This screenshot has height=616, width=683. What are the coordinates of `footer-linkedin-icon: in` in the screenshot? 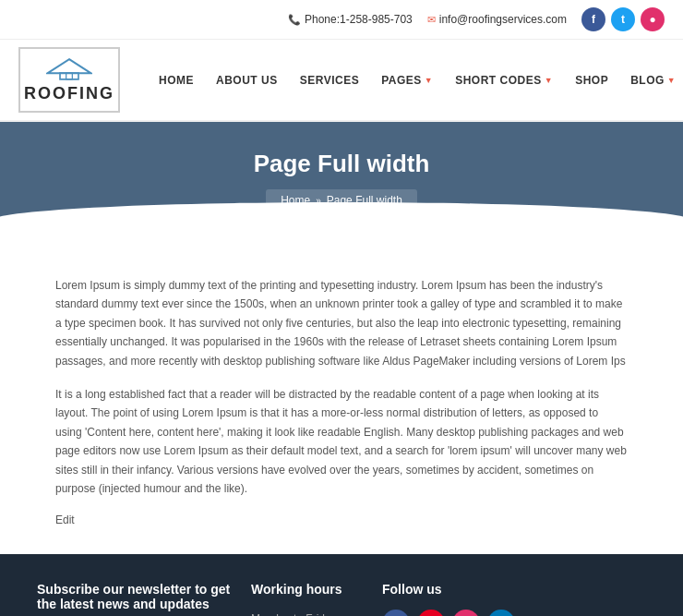 It's located at (501, 613).